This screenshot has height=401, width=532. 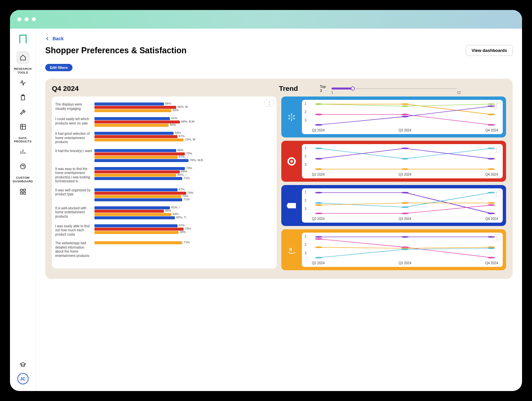 I want to click on bar-value-label: 66%, so click(x=181, y=150).